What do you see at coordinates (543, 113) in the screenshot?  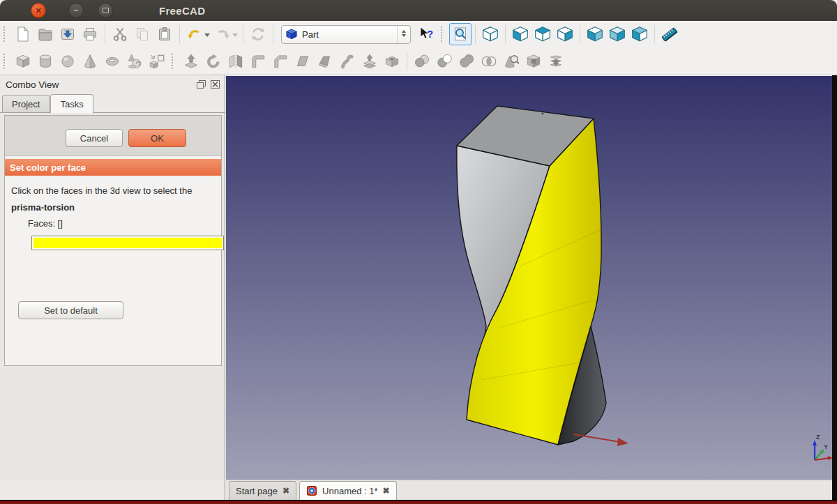 I see `model-vertex-dot` at bounding box center [543, 113].